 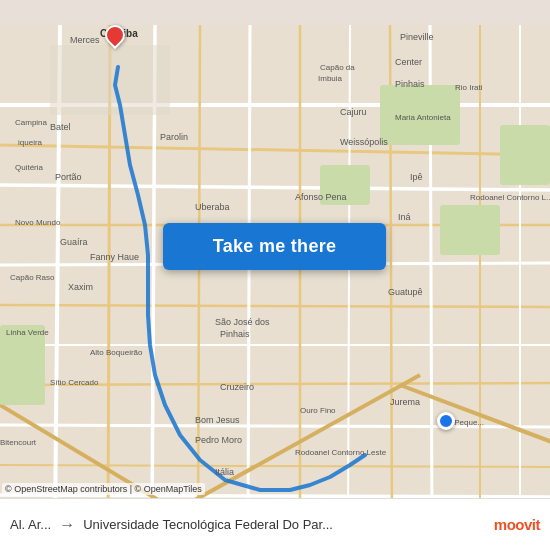 What do you see at coordinates (517, 524) in the screenshot?
I see `moovit-brand-text: moovit` at bounding box center [517, 524].